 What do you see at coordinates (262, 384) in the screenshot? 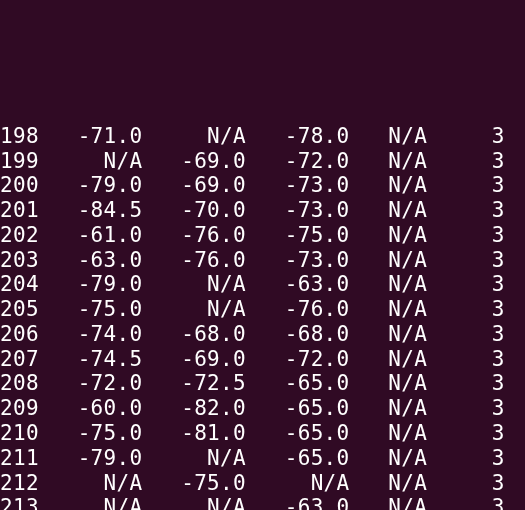
I see `dataframe-row: 208 -72.0 -72.5 -65.0 N/A 3` at bounding box center [262, 384].